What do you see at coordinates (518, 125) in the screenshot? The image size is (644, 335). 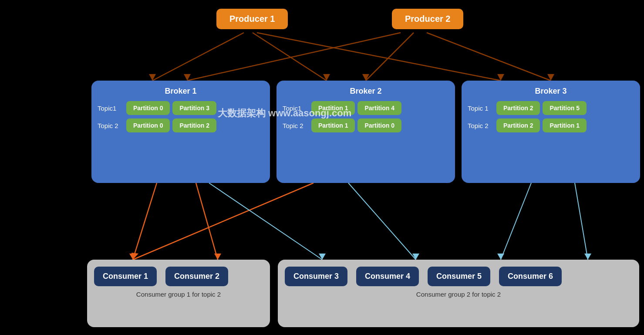 I see `broker3-t2p2: Partition 2` at bounding box center [518, 125].